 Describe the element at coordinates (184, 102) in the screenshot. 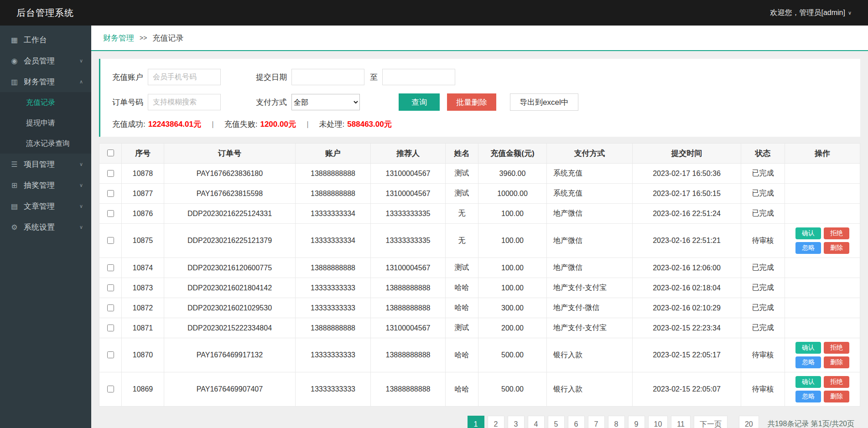

I see `order-input` at that location.